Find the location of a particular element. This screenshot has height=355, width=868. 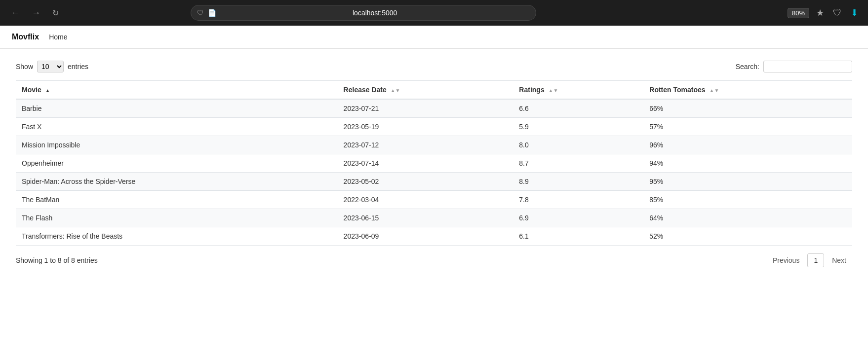

cell-rotten-tomatoes: 66% is located at coordinates (748, 108).